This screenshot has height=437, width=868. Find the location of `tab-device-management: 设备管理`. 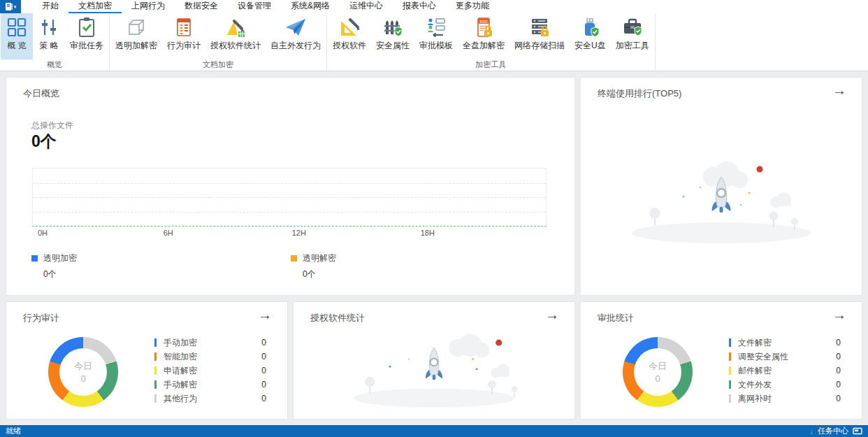

tab-device-management: 设备管理 is located at coordinates (254, 7).